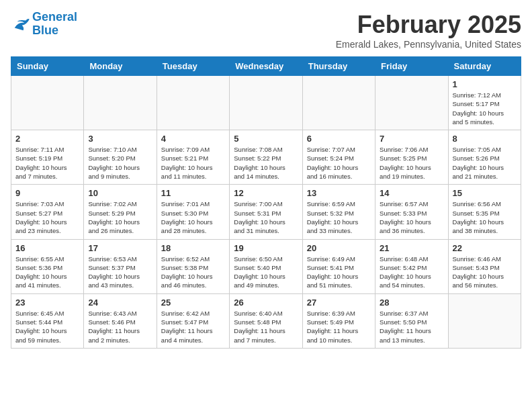  I want to click on calendar-cell: 22Sunrise: 6:46 AM Sunset: 5:43 PM Dayli…, so click(484, 266).